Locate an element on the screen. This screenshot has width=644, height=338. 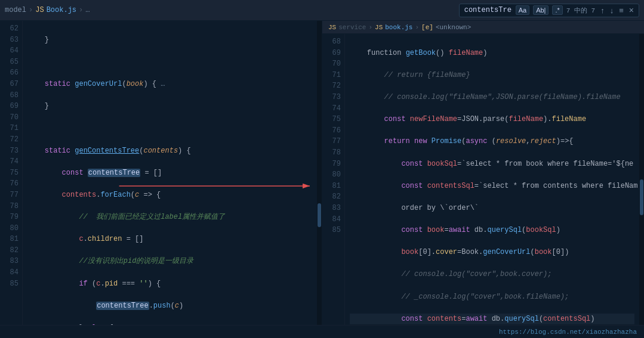
search-btn-aa: Aa is located at coordinates (523, 10).